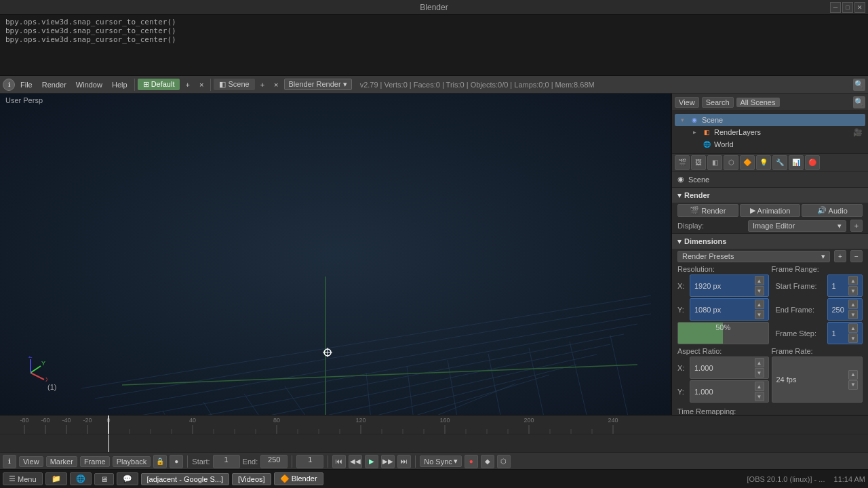 Image resolution: width=868 pixels, height=488 pixels. I want to click on tree-item-scene: ▾ ◉ Scene, so click(770, 120).